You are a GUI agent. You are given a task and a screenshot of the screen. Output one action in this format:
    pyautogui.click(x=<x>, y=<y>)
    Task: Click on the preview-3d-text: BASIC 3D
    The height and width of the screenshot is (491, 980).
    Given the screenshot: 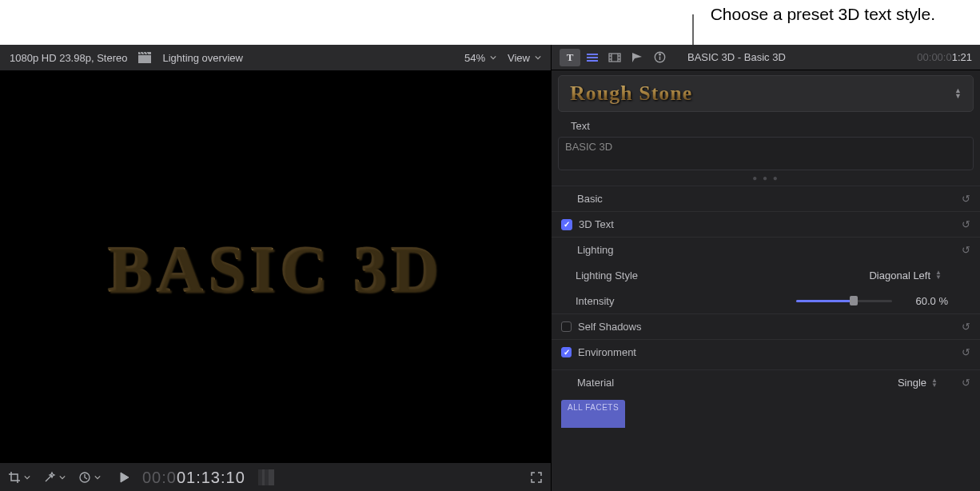 What is the action you would take?
    pyautogui.click(x=275, y=269)
    